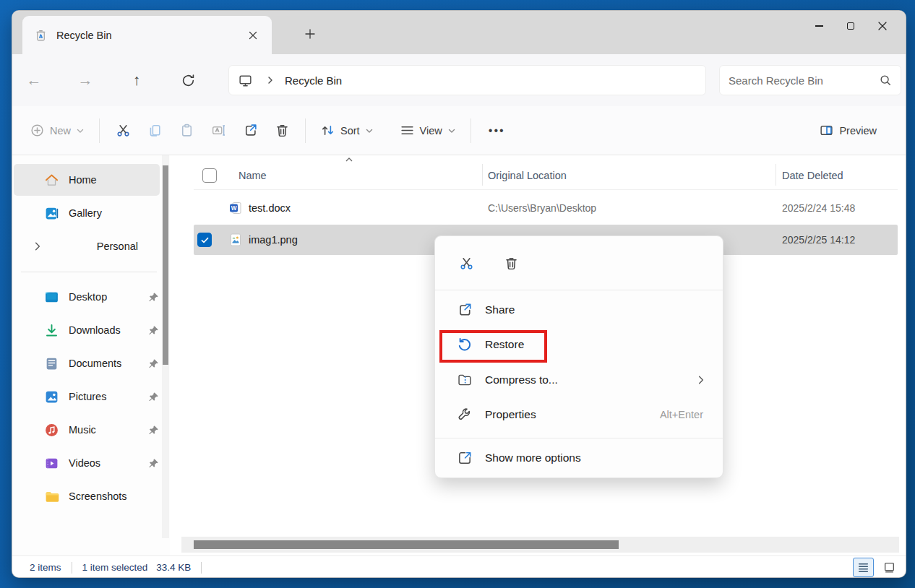 This screenshot has height=588, width=915. Describe the element at coordinates (511, 263) in the screenshot. I see `context-delete-button` at that location.